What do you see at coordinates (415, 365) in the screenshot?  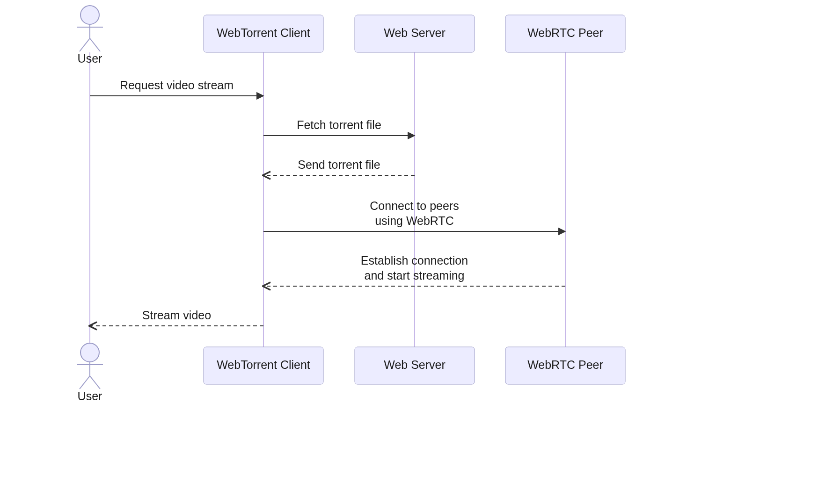 I see `participant-label-server-bottom: Web Server` at bounding box center [415, 365].